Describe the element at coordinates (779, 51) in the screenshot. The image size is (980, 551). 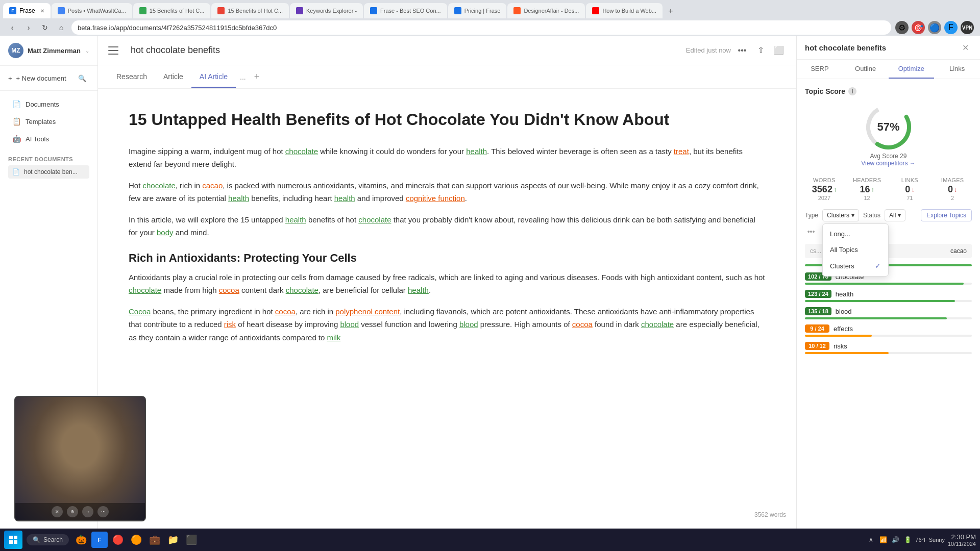
I see `expand-button: ⬜` at that location.